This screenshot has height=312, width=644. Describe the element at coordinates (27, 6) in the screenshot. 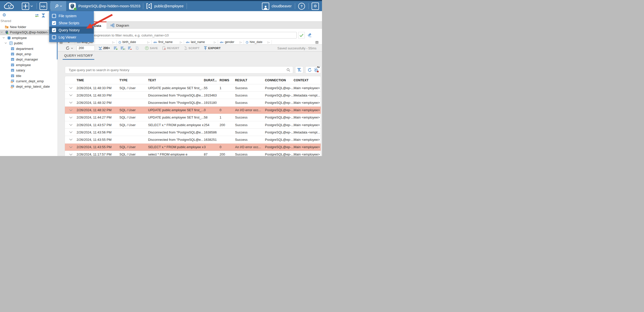

I see `new-connection-button` at that location.